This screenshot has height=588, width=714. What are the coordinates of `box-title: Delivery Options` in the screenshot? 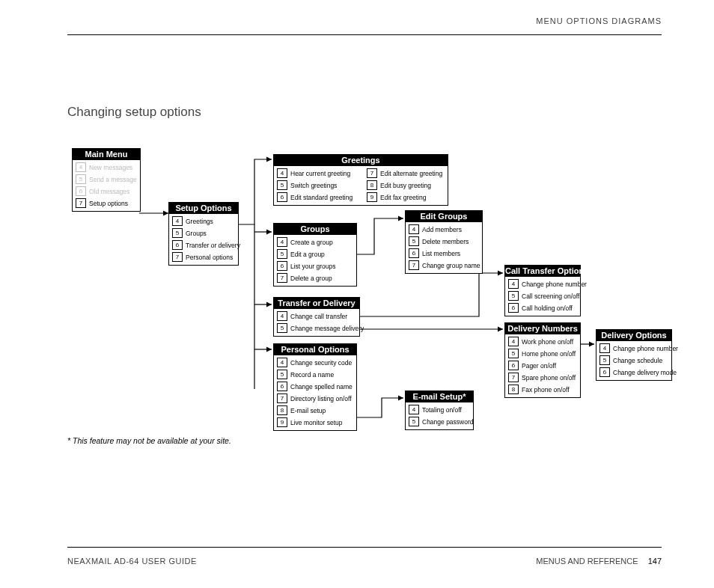 It's located at (634, 335).